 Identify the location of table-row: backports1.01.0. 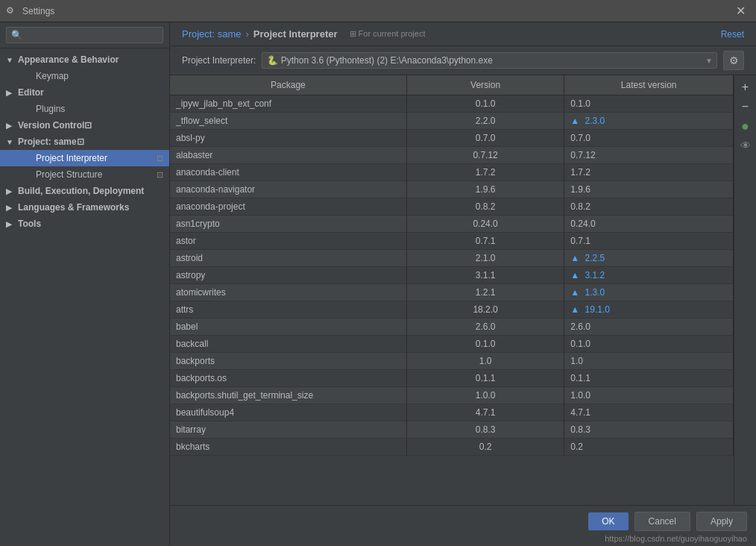
(452, 361).